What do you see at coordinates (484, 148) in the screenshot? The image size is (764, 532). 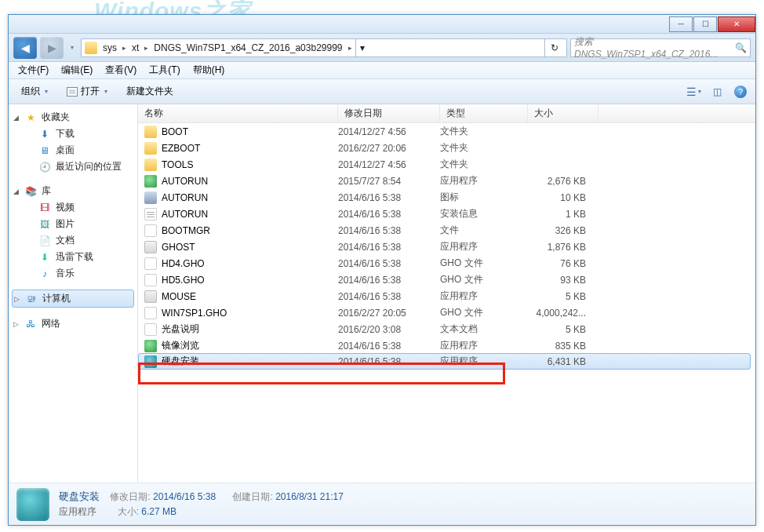 I see `file-type: 文件夹` at bounding box center [484, 148].